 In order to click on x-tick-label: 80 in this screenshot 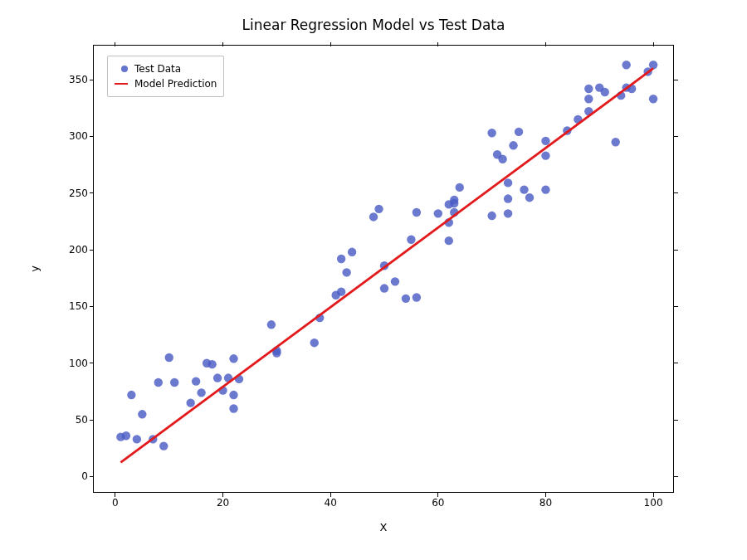, I will do `click(546, 503)`.